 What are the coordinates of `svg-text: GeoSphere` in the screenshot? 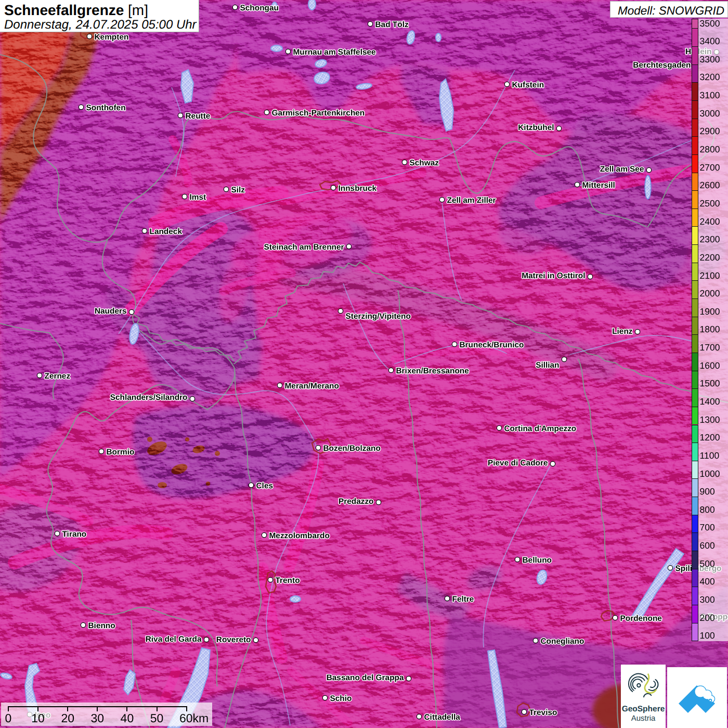 It's located at (644, 709).